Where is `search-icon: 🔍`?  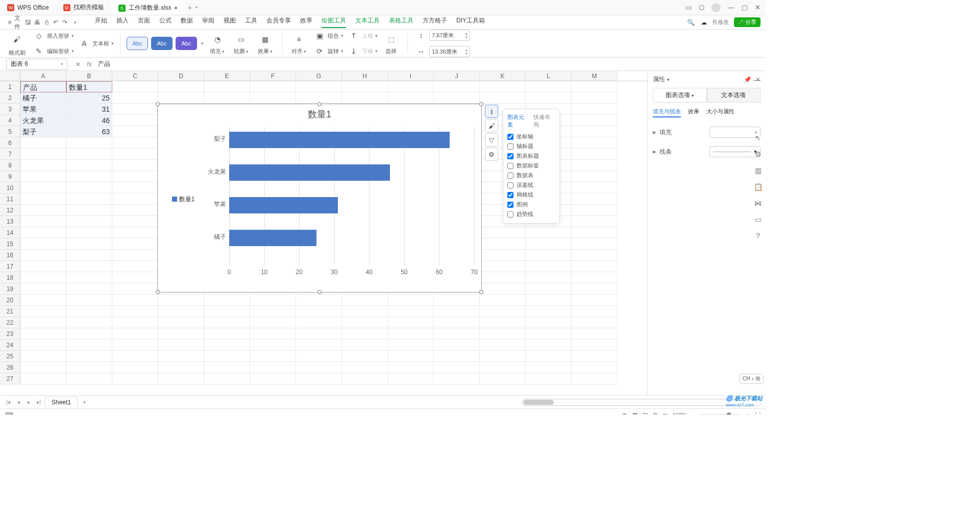
search-icon: 🔍 is located at coordinates (691, 22).